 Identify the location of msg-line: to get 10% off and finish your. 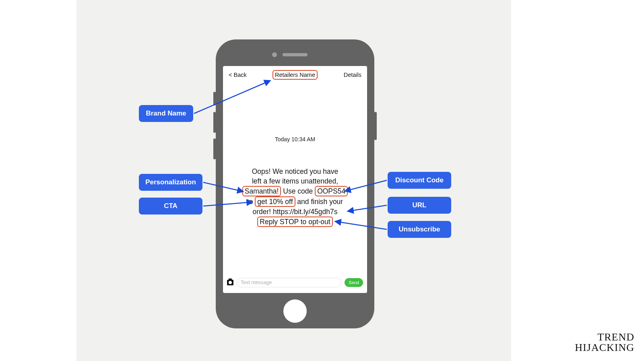
(295, 202).